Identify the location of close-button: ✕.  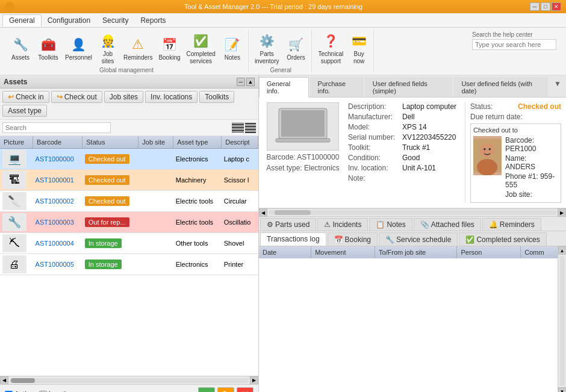
(556, 7).